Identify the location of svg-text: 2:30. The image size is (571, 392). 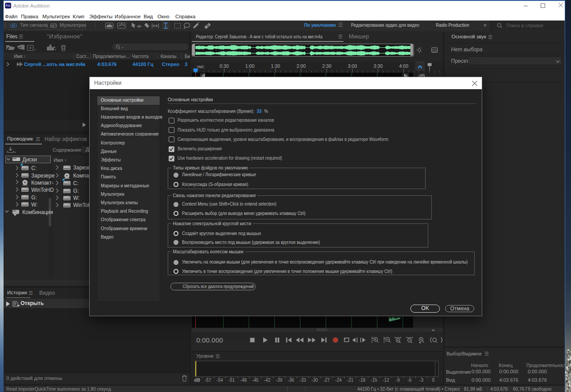
(327, 66).